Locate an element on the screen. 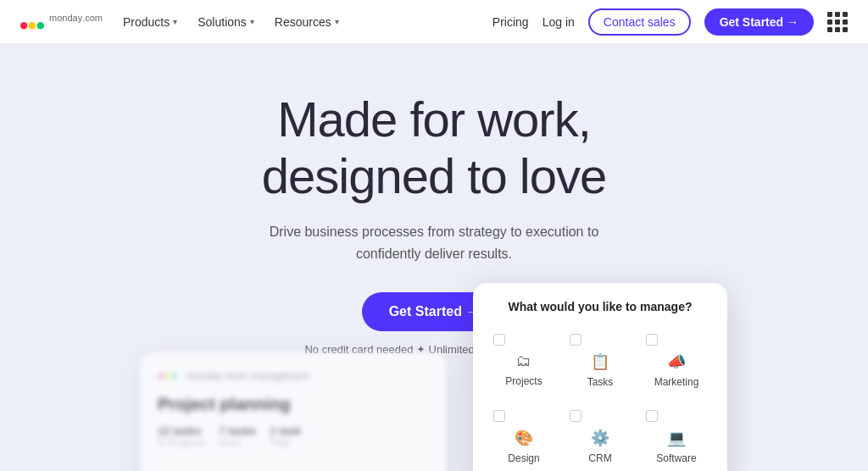 This screenshot has width=868, height=471. tasks-checkbox is located at coordinates (576, 340).